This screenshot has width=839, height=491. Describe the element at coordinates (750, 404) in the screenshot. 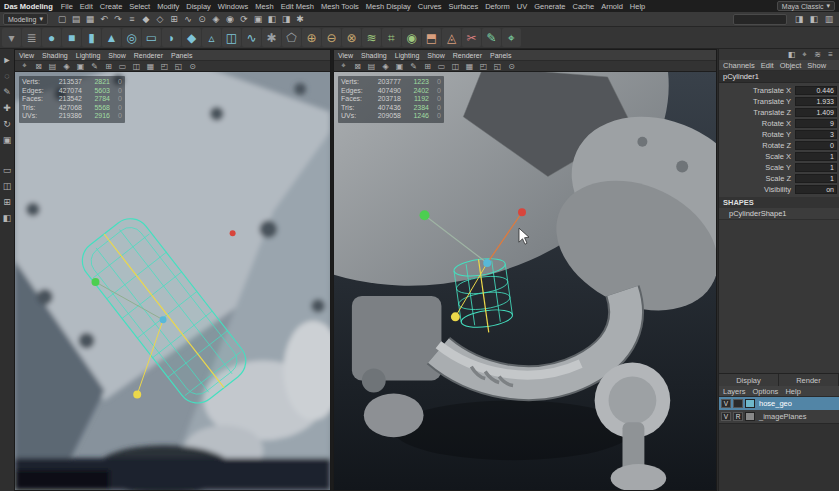

I see `layer-color-swatch` at that location.